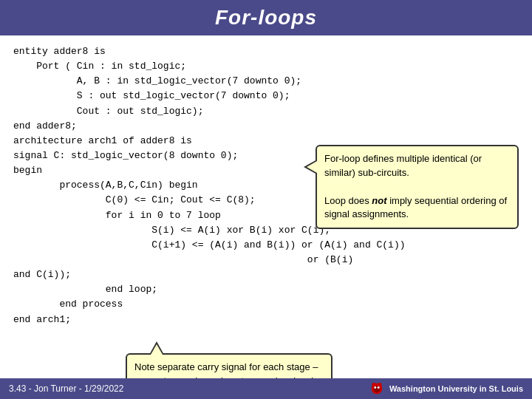 The width and height of the screenshot is (532, 399). Describe the element at coordinates (377, 389) in the screenshot. I see `wustl-bear-icon` at that location.